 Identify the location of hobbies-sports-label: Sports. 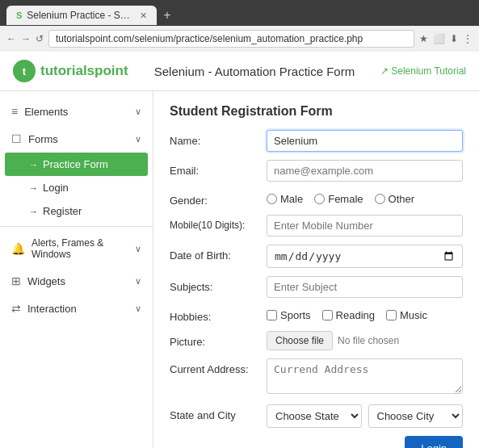
(296, 315).